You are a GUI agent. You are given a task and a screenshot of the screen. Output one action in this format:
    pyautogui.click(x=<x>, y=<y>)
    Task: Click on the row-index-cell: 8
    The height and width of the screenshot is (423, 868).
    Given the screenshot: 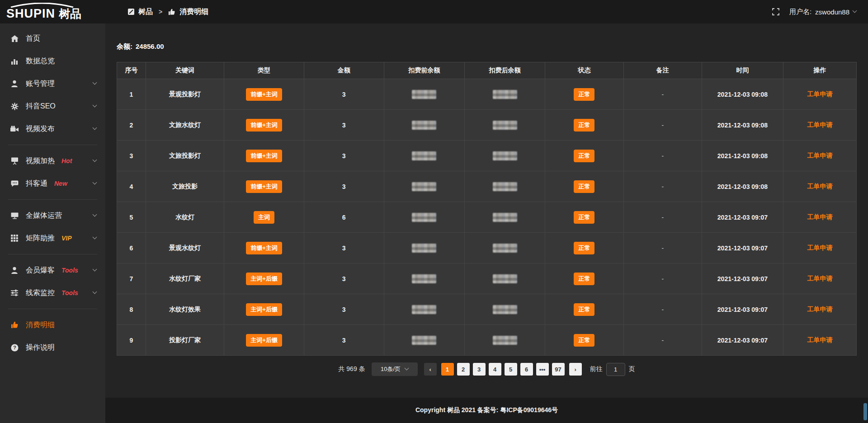 What is the action you would take?
    pyautogui.click(x=132, y=310)
    